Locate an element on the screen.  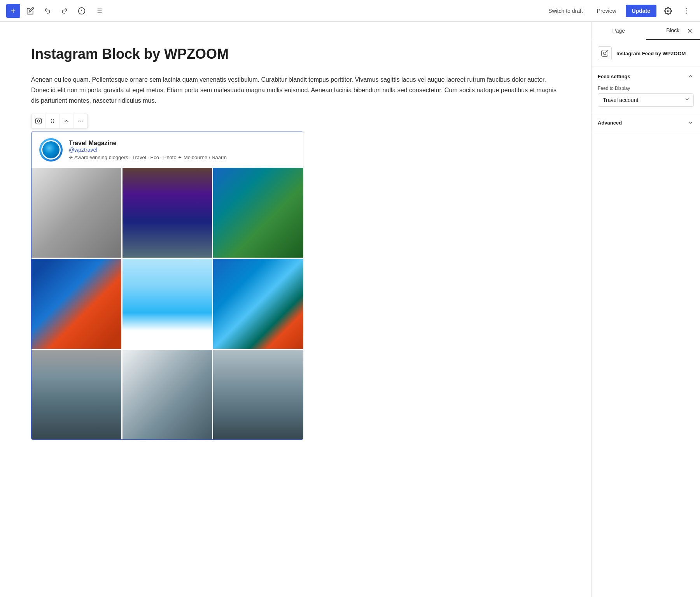
tab-page: Page is located at coordinates (619, 31).